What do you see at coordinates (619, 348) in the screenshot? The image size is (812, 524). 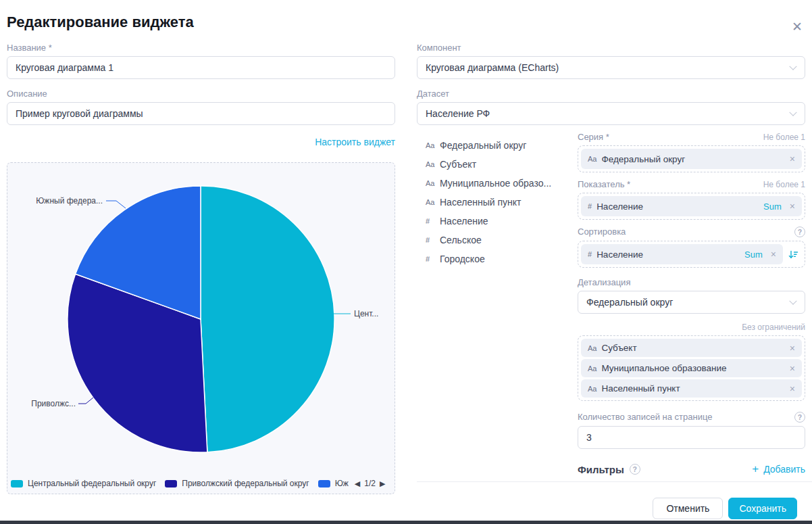 I see `chip-label: Субъект` at bounding box center [619, 348].